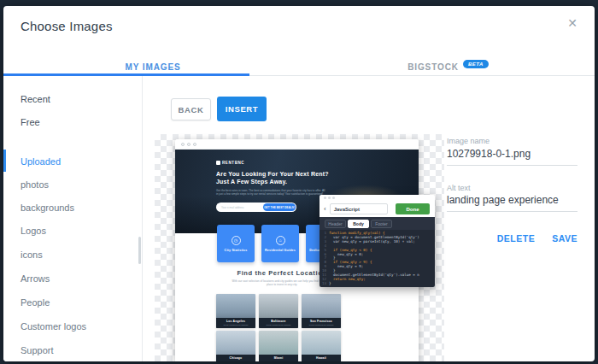  I want to click on sidebar-item-logos: Logos, so click(33, 232).